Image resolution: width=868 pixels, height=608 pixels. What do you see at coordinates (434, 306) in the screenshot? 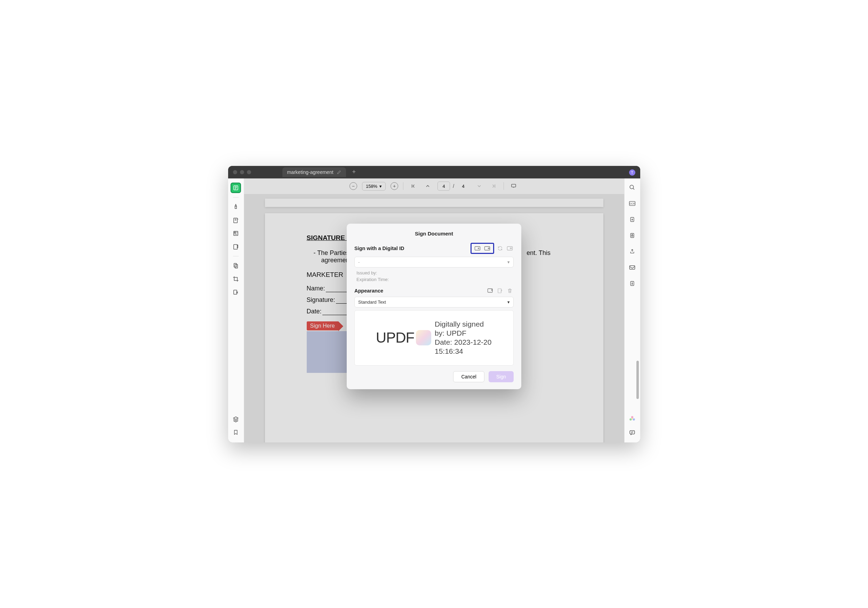
I see `sign-document-dialog: Sign Document Sign with a Digital ID` at bounding box center [434, 306].